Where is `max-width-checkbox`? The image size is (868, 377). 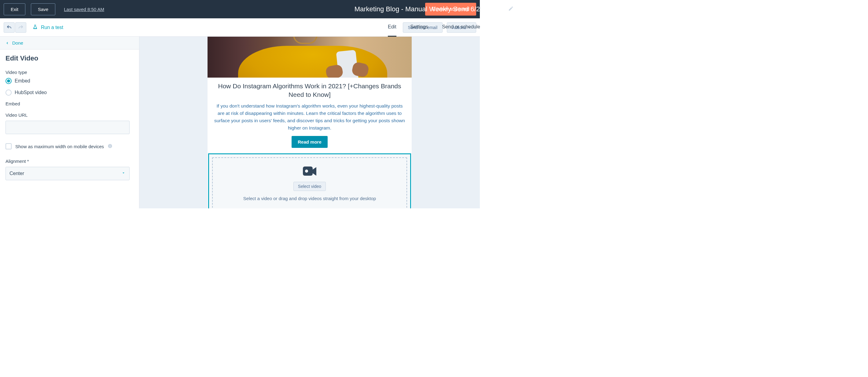
max-width-checkbox is located at coordinates (8, 146).